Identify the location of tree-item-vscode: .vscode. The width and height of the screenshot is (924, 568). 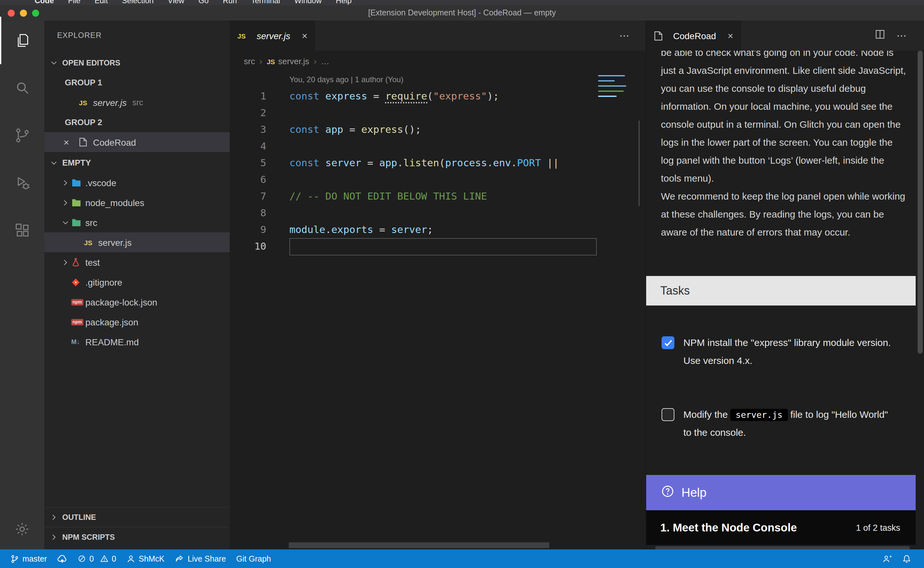
(137, 183).